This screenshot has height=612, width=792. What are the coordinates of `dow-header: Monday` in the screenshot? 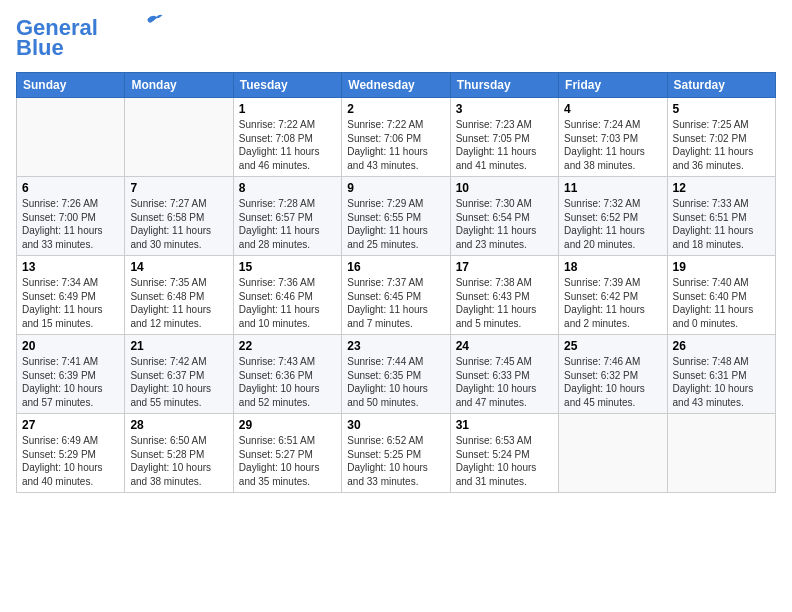 It's located at (179, 86).